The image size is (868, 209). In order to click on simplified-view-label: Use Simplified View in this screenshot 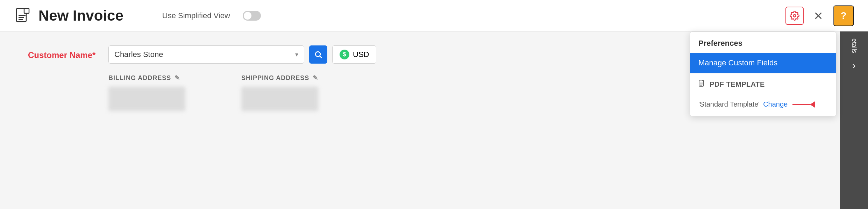, I will do `click(196, 16)`.